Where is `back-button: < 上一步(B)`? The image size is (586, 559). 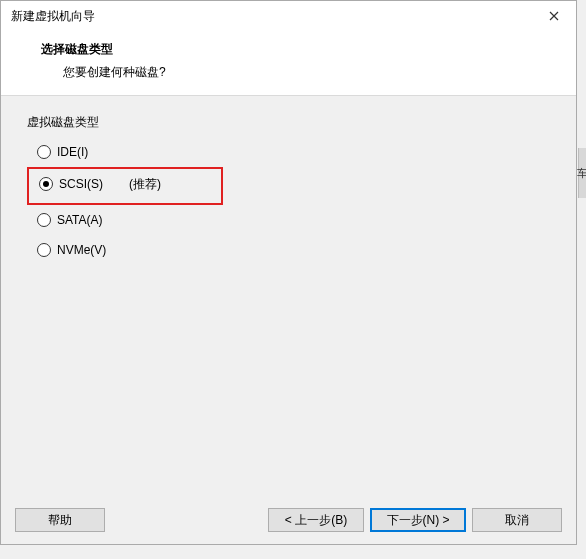
back-button: < 上一步(B) is located at coordinates (316, 520).